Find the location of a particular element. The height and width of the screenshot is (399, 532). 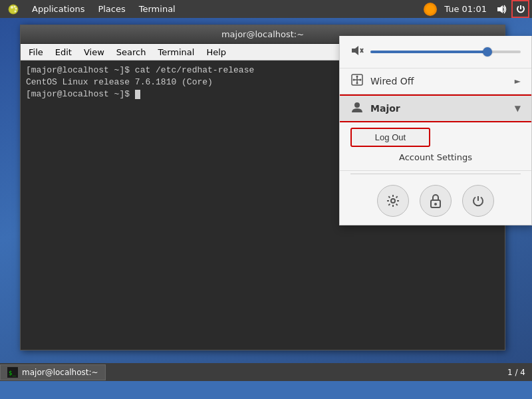

panel-divider is located at coordinates (436, 174).